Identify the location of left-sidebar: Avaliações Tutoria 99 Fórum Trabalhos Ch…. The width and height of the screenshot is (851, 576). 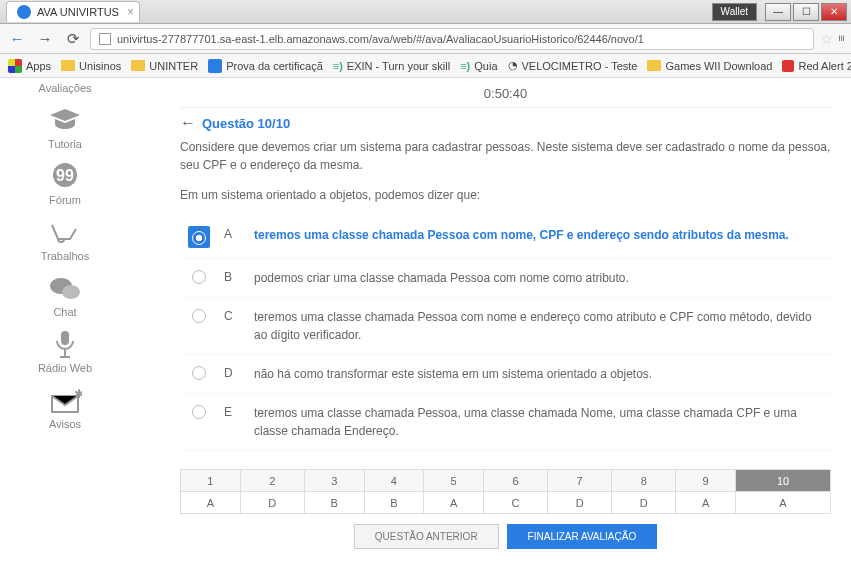
(65, 324).